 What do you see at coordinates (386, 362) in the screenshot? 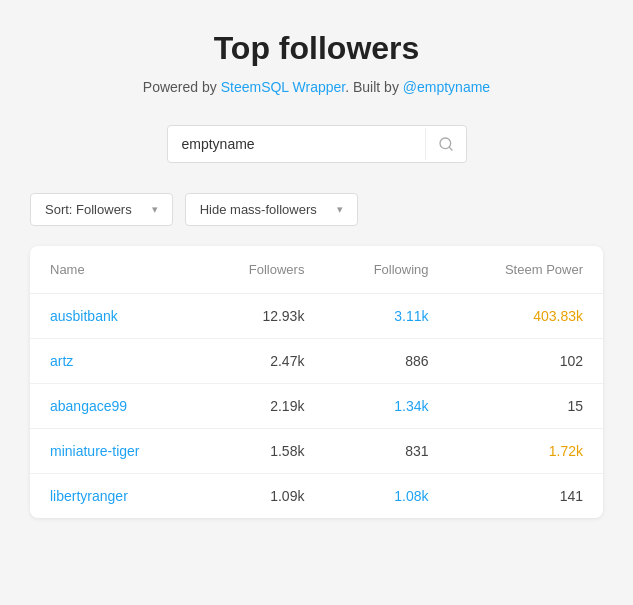
I see `row-following: 886` at bounding box center [386, 362].